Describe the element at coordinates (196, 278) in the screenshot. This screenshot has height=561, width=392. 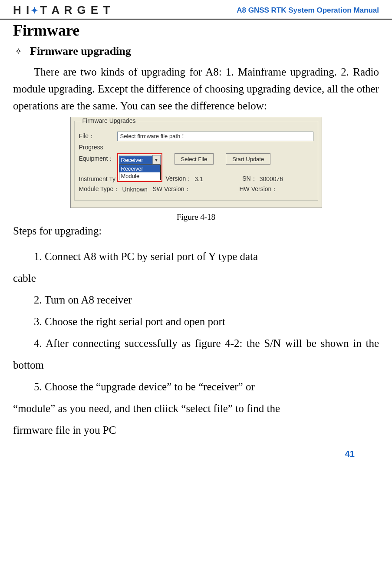
I see `step-1-line-b: cable` at that location.